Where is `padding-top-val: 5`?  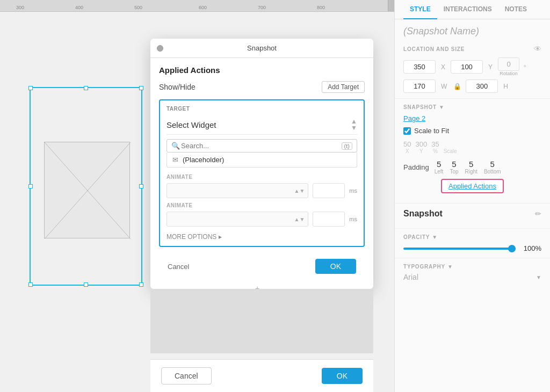
padding-top-val: 5 is located at coordinates (454, 164).